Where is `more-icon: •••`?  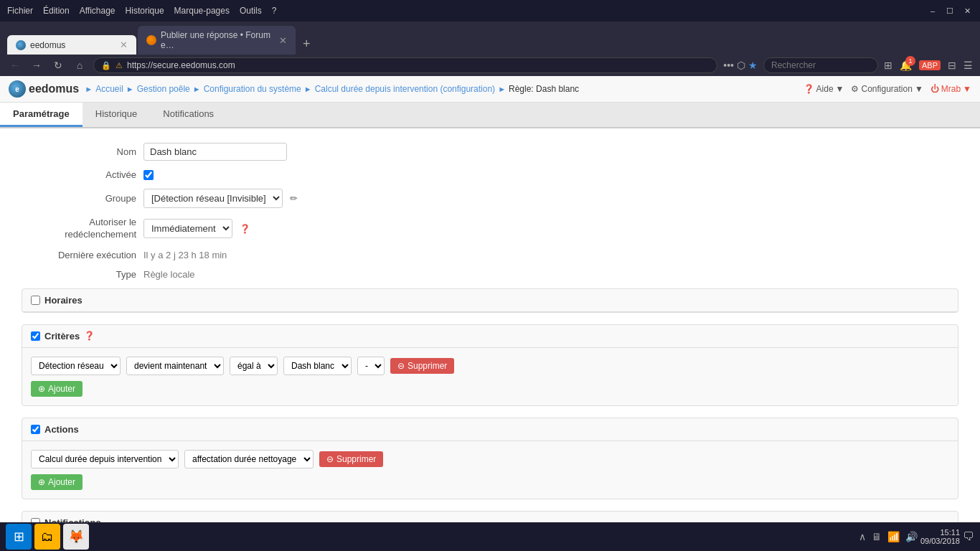
more-icon: ••• is located at coordinates (729, 65).